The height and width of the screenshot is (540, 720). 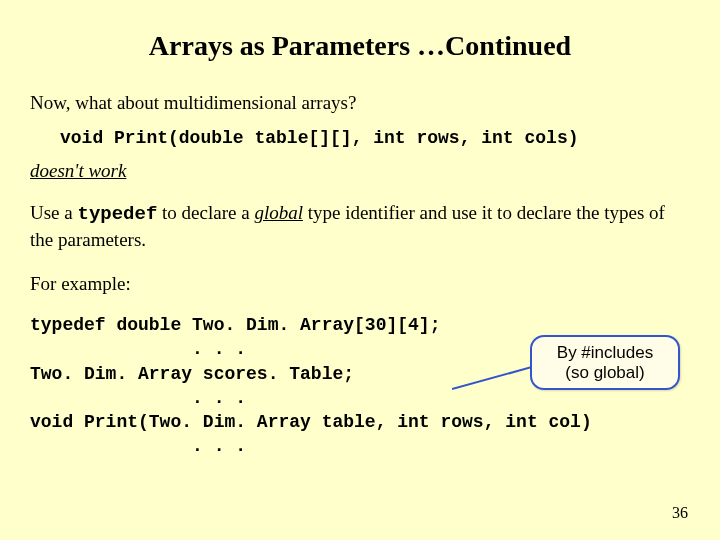 I want to click on typedef-mid: to declare a, so click(x=206, y=212).